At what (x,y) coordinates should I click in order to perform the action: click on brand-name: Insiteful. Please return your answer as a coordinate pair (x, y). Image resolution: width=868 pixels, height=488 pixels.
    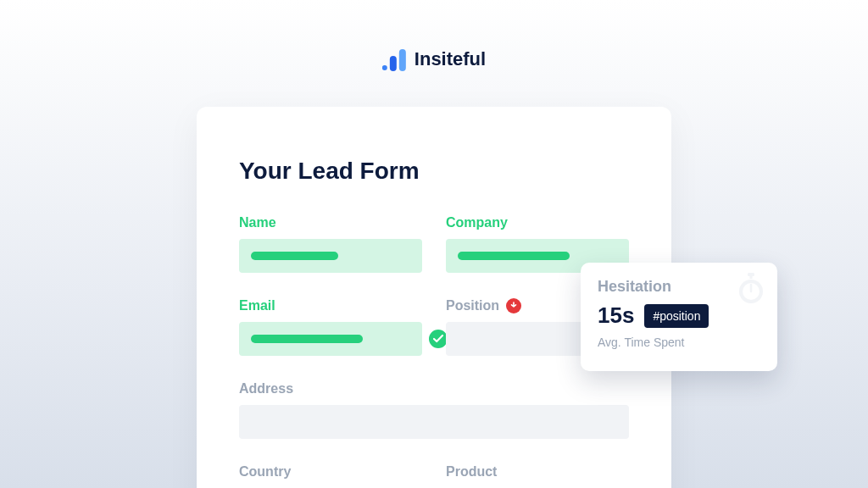
    Looking at the image, I should click on (450, 59).